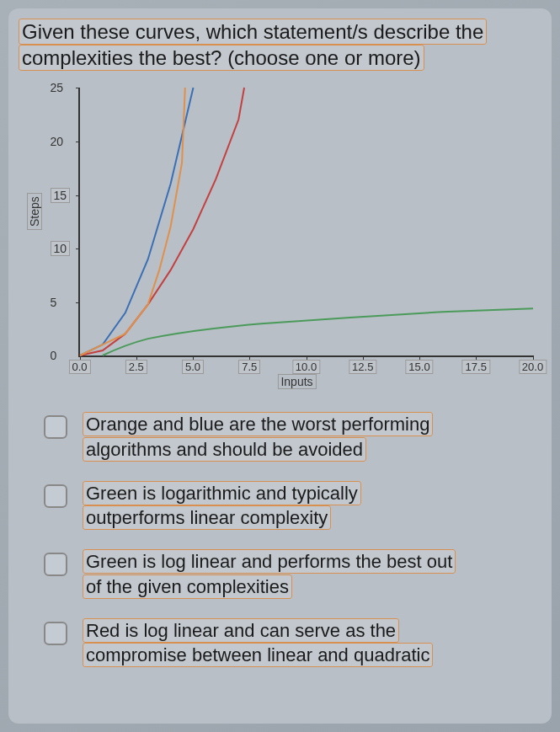  What do you see at coordinates (293, 505) in the screenshot?
I see `option-2: Green is logarithmic and typically outpe…` at bounding box center [293, 505].